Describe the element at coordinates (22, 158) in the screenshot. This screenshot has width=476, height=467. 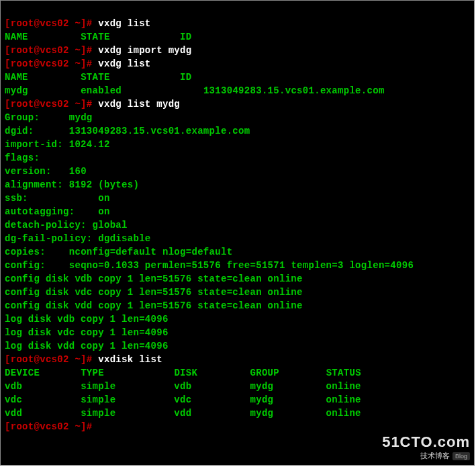
I see `flags-label: flags:` at that location.